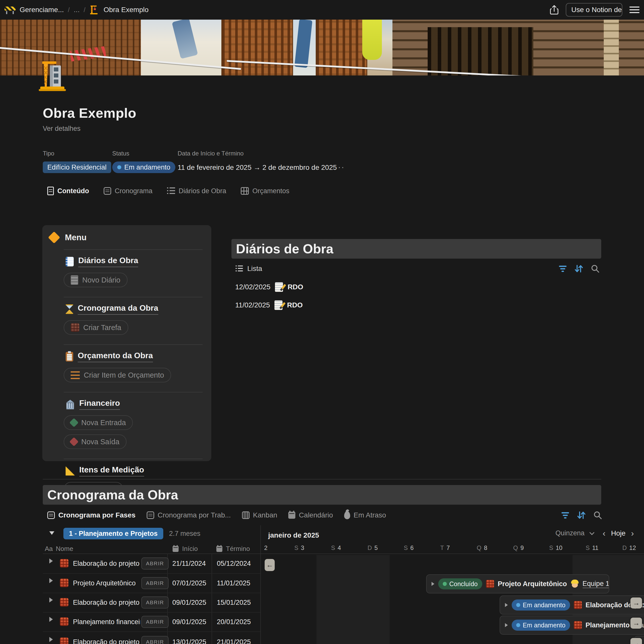  I want to click on view-tab-cronograma-trab: Cronograma por Trab..., so click(189, 515).